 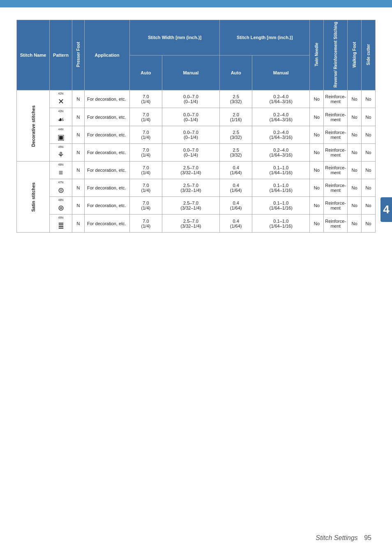 What do you see at coordinates (361, 538) in the screenshot?
I see `footer-page` at bounding box center [361, 538].